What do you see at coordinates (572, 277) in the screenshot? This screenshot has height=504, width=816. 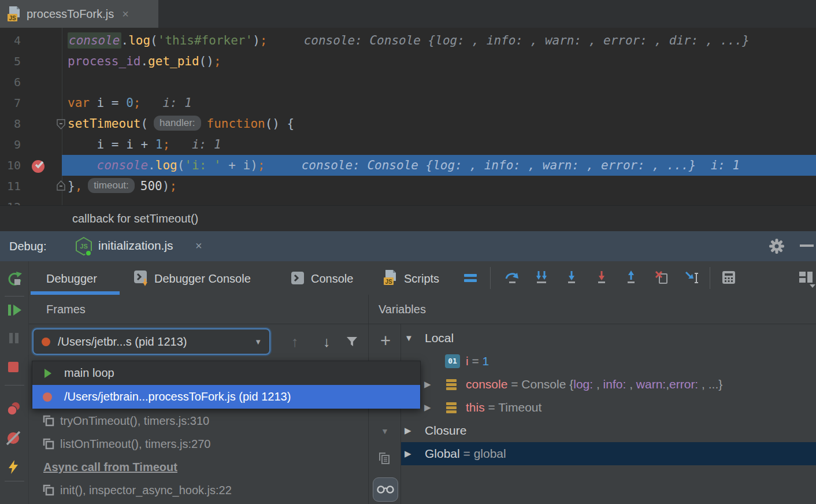 I see `force-step-into-icon` at bounding box center [572, 277].